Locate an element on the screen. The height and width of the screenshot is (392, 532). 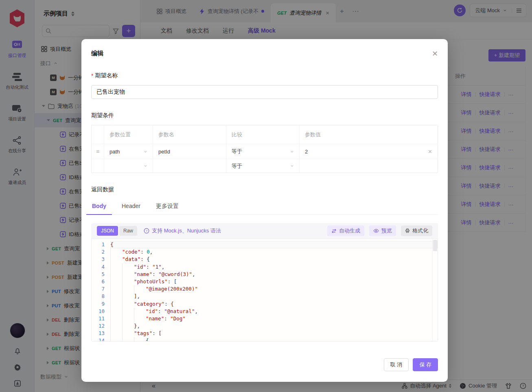
line-number: 7 is located at coordinates (101, 289).